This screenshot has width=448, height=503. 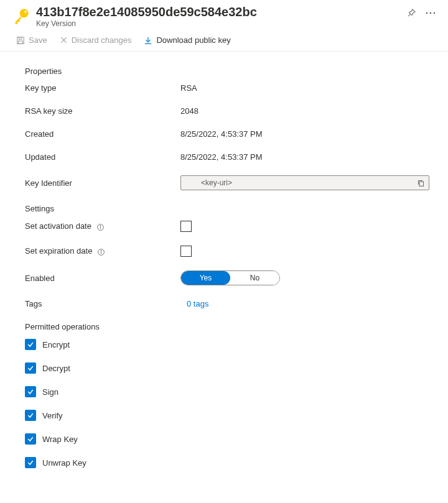 I want to click on key-identifier-field: <key-uri>, so click(x=305, y=183).